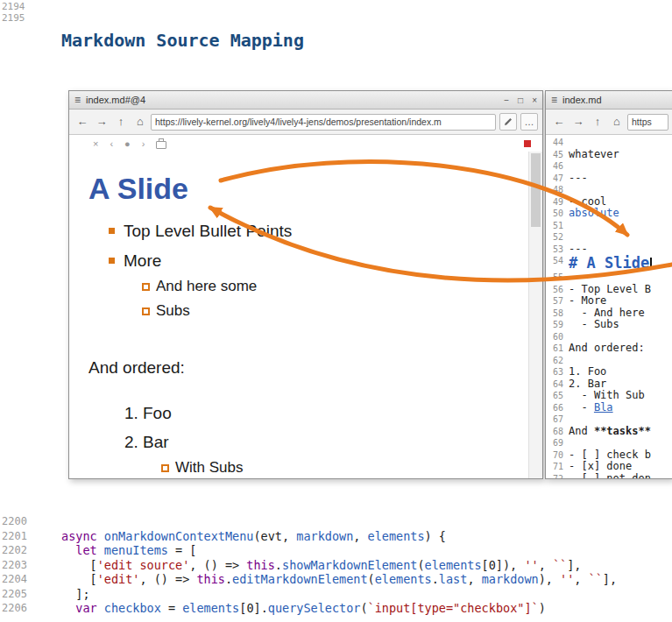  What do you see at coordinates (158, 413) in the screenshot?
I see `ordered-label: Foo` at bounding box center [158, 413].